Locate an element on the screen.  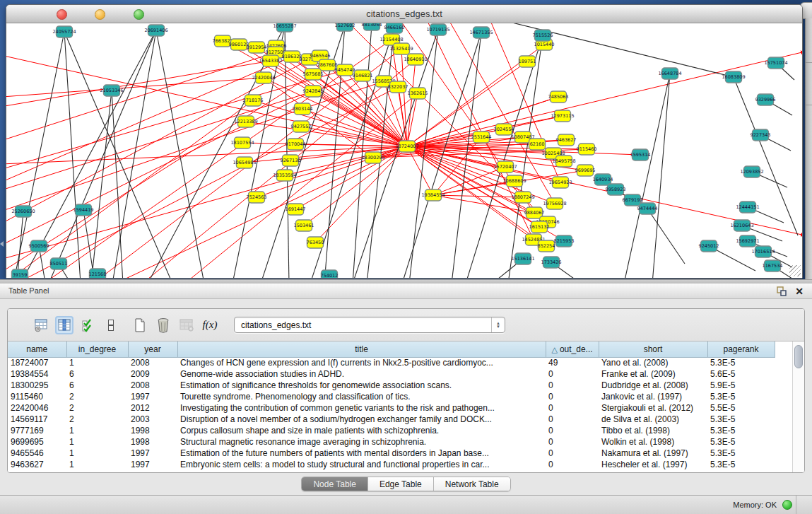
graph-node: 21053346 is located at coordinates (112, 90).